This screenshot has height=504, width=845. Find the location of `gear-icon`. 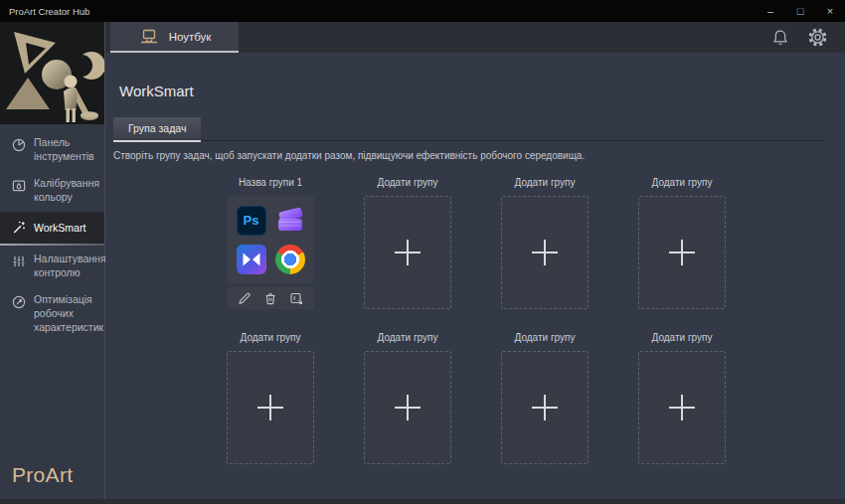

gear-icon is located at coordinates (817, 38).